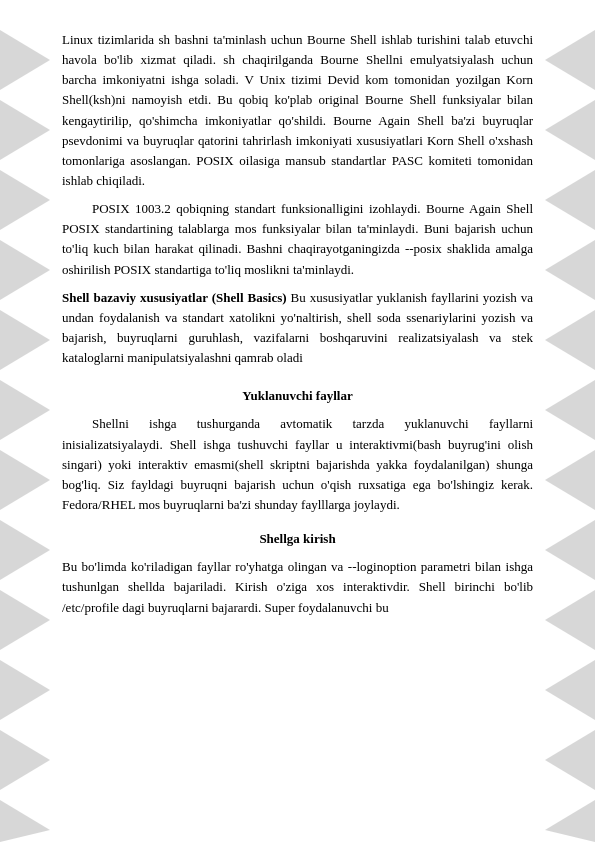 This screenshot has height=842, width=595. What do you see at coordinates (298, 539) in the screenshot?
I see `section-shellga-heading: Shellga kirish` at bounding box center [298, 539].